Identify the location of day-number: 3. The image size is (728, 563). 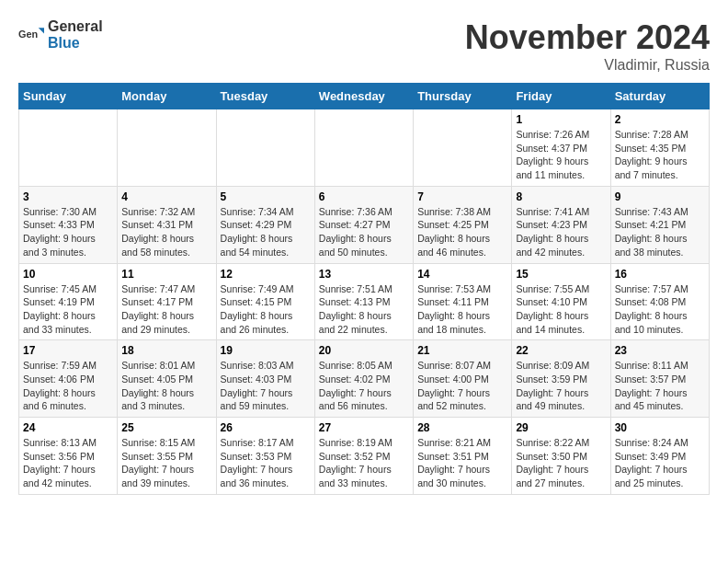
(68, 197).